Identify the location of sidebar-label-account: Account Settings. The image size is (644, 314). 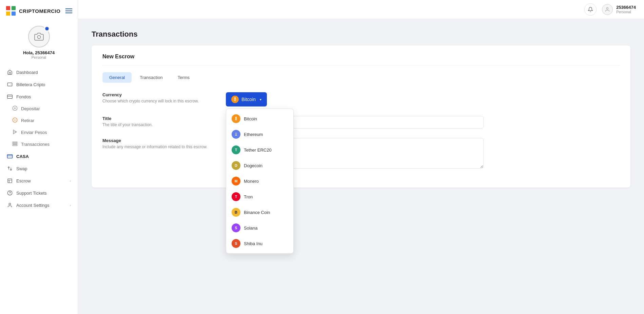
(33, 205).